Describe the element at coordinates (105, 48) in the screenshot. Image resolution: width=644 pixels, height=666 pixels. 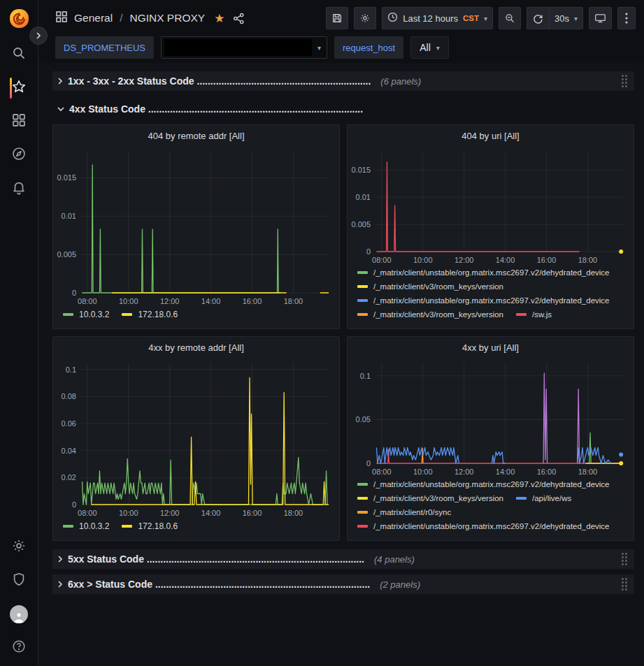
I see `variable-label-ds-prometheus: DS_PROMETHEUS` at that location.